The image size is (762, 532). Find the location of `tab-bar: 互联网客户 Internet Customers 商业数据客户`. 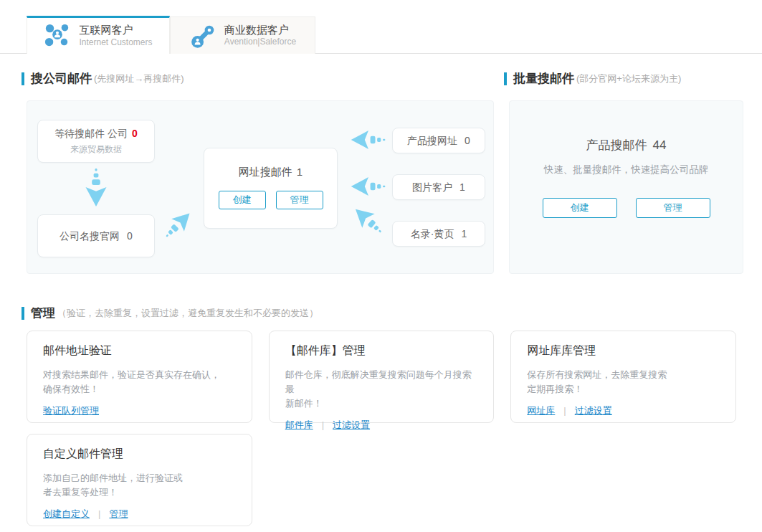

tab-bar: 互联网客户 Internet Customers 商业数据客户 is located at coordinates (171, 34).